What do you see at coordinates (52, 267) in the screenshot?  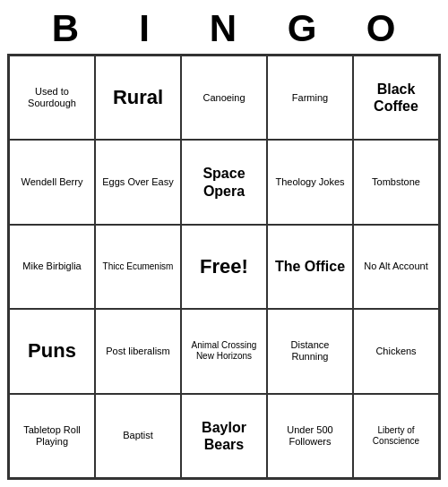 I see `bingo-cell-10: Mike Birbiglia` at bounding box center [52, 267].